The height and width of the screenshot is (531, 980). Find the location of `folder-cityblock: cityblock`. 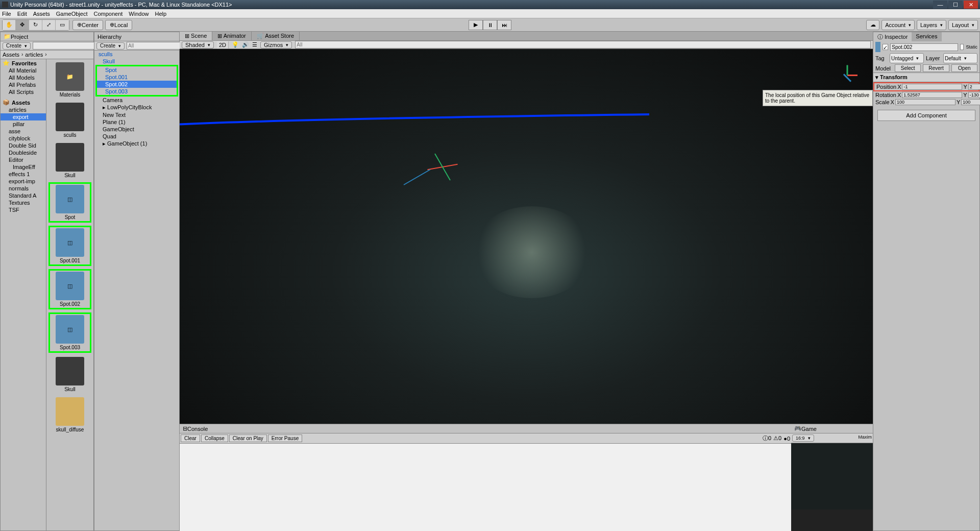

folder-cityblock: cityblock is located at coordinates (23, 138).